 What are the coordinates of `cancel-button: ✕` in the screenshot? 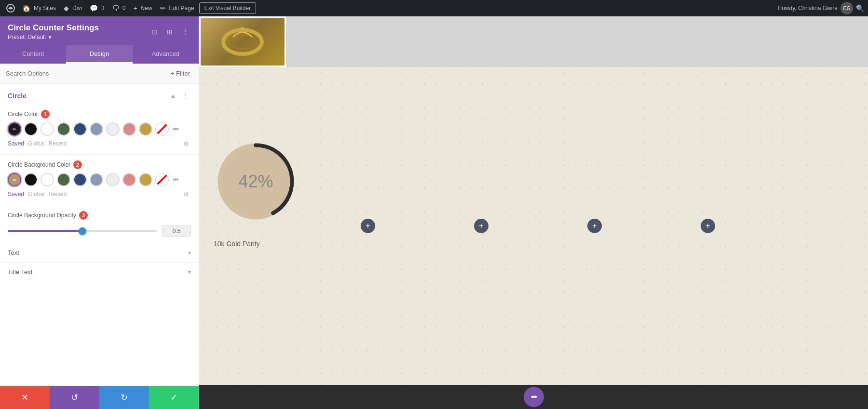 It's located at (25, 397).